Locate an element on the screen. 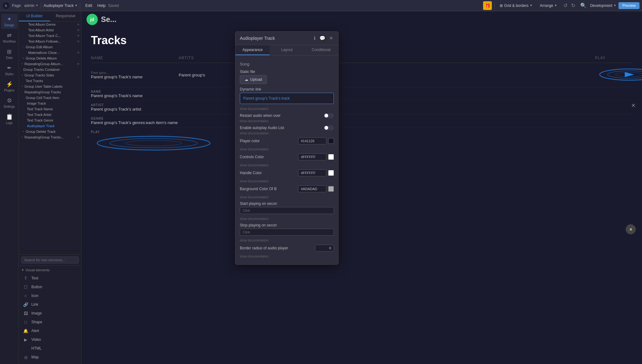 The width and height of the screenshot is (642, 364). tree-item: Text Tracks is located at coordinates (50, 81).